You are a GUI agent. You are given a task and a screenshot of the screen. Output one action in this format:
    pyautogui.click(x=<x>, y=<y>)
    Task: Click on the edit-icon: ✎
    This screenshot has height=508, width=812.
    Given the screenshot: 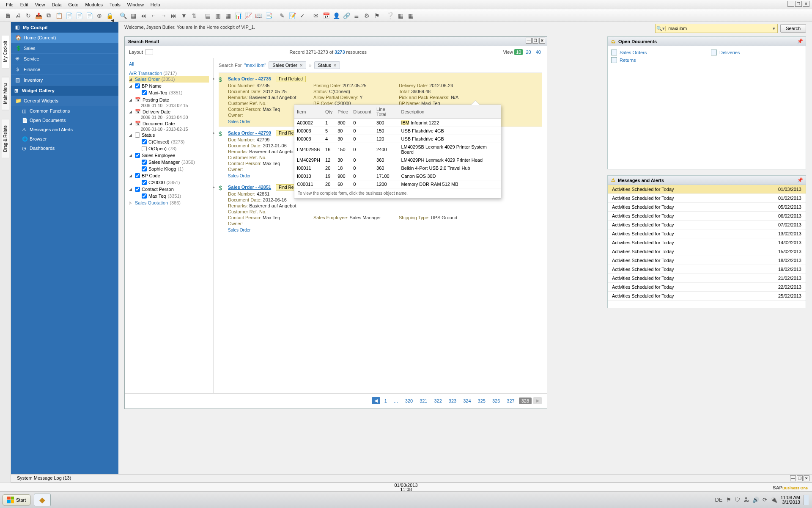 What is the action you would take?
    pyautogui.click(x=282, y=16)
    